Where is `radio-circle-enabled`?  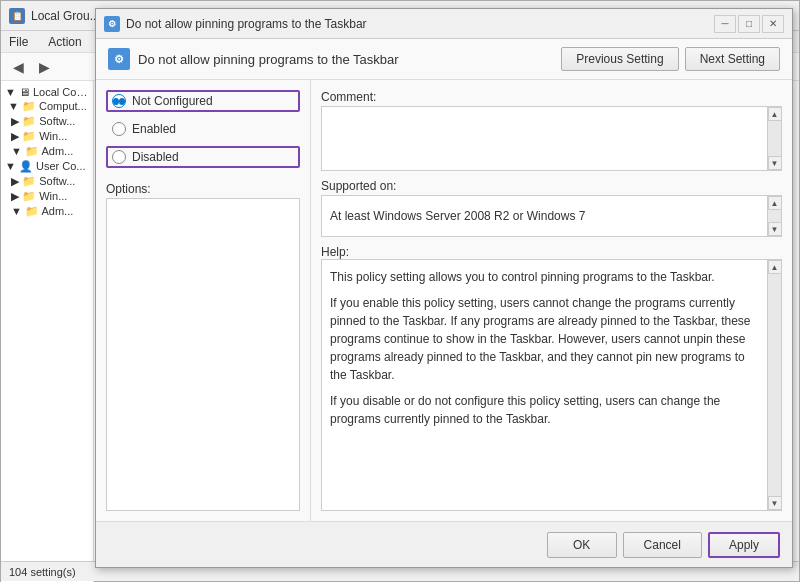
radio-circle-enabled is located at coordinates (119, 129).